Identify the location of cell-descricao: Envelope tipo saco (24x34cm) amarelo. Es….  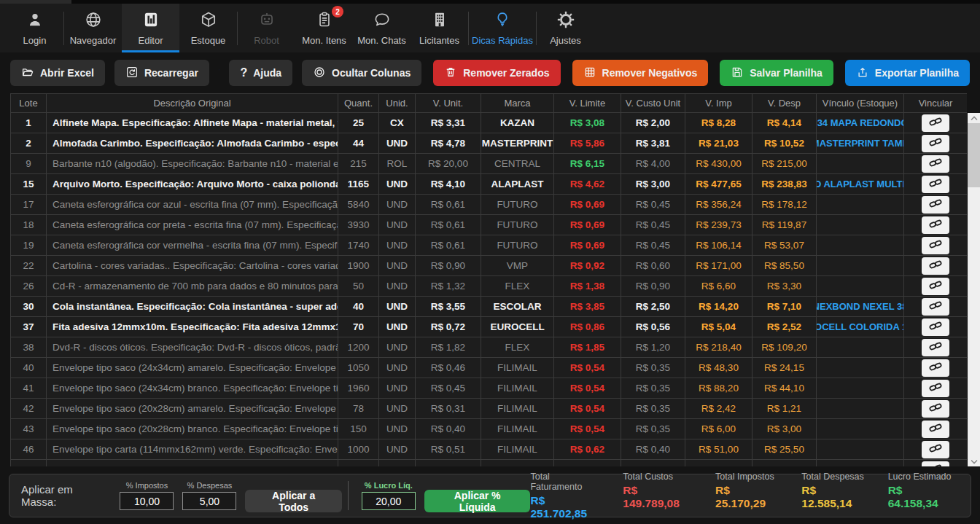
(192, 368).